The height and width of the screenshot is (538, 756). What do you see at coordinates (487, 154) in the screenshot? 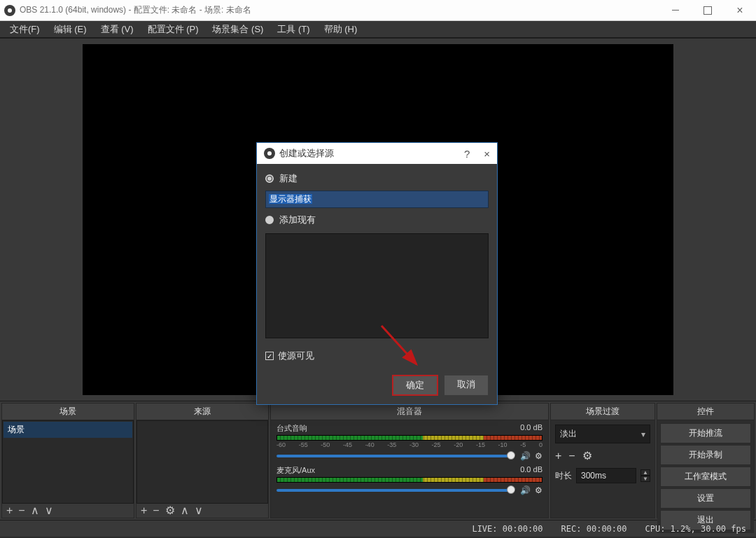
I see `dialog-close-button: ×` at bounding box center [487, 154].